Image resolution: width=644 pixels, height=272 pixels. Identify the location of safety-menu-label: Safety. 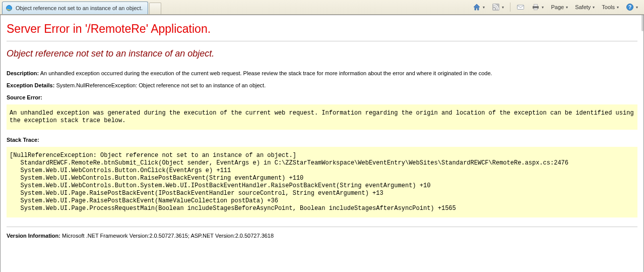
(583, 7).